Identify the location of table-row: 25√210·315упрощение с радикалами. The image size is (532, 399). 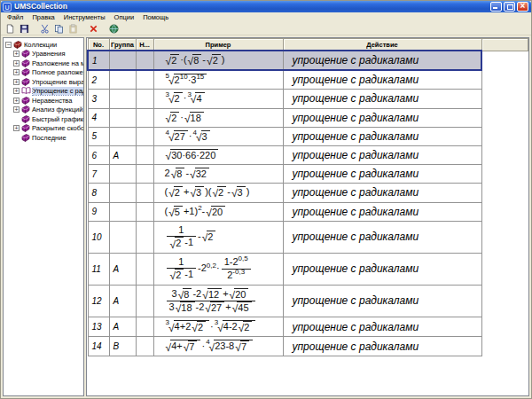
(309, 80).